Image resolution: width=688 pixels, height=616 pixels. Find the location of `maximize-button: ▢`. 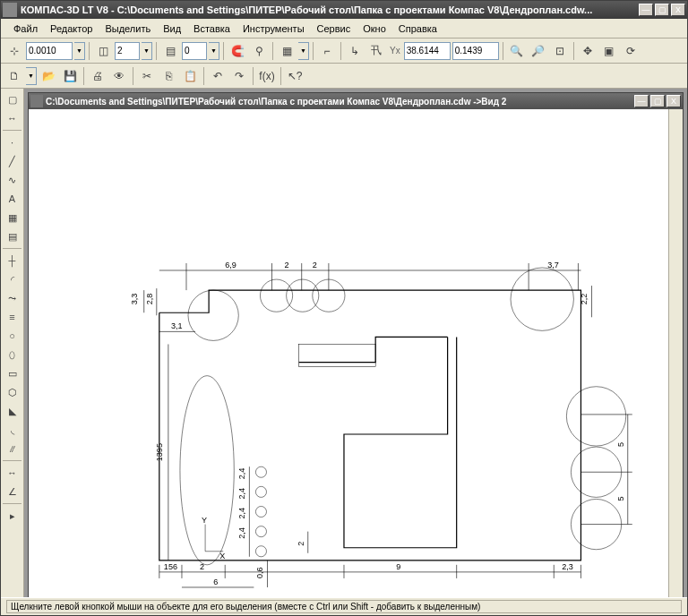

maximize-button: ▢ is located at coordinates (662, 10).